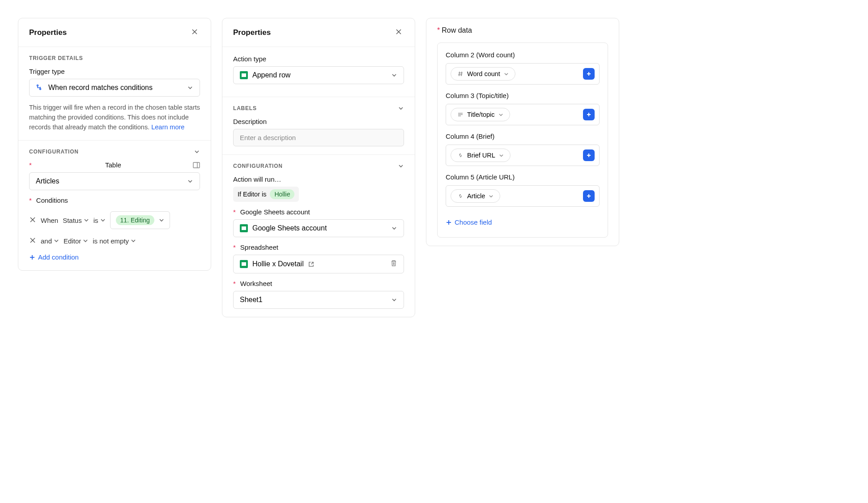 This screenshot has width=868, height=503. Describe the element at coordinates (481, 155) in the screenshot. I see `field-token: Brief URL` at that location.